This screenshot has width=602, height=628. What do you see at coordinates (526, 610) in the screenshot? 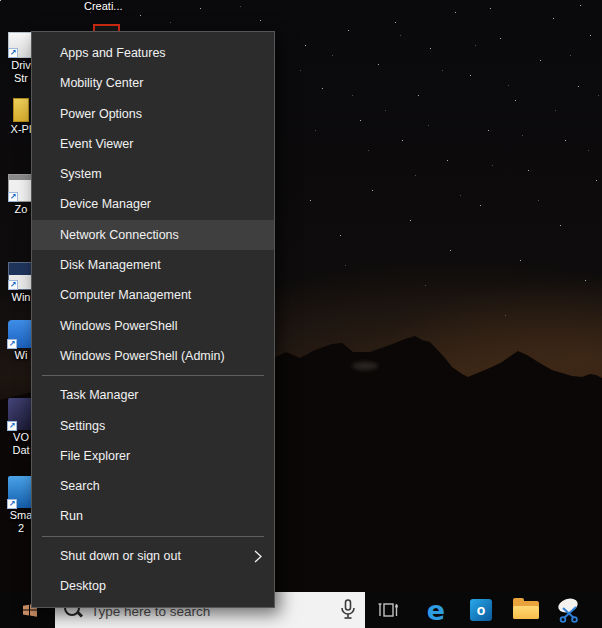
I see `file-explorer-button` at bounding box center [526, 610].